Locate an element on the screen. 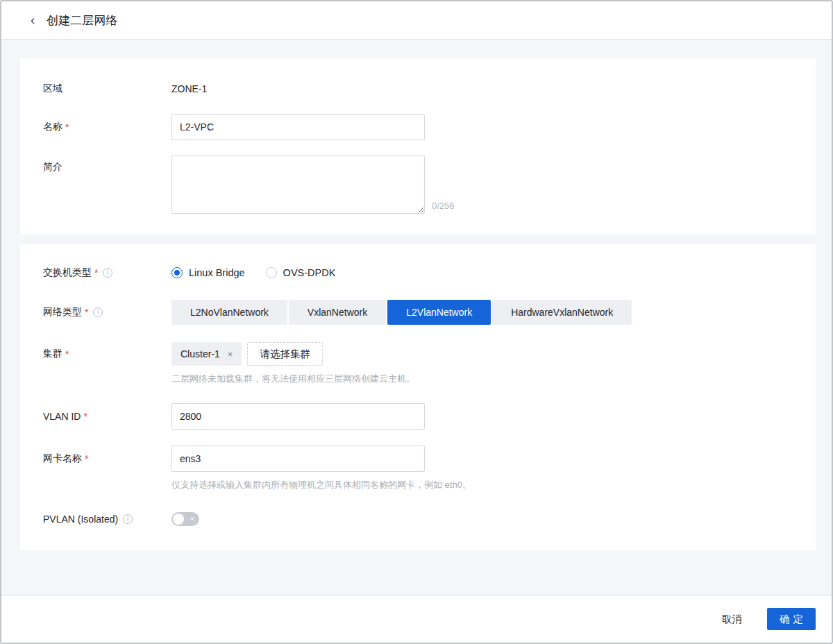 The height and width of the screenshot is (644, 833). pvlan-label: PVLAN (Isolated) is located at coordinates (81, 519).